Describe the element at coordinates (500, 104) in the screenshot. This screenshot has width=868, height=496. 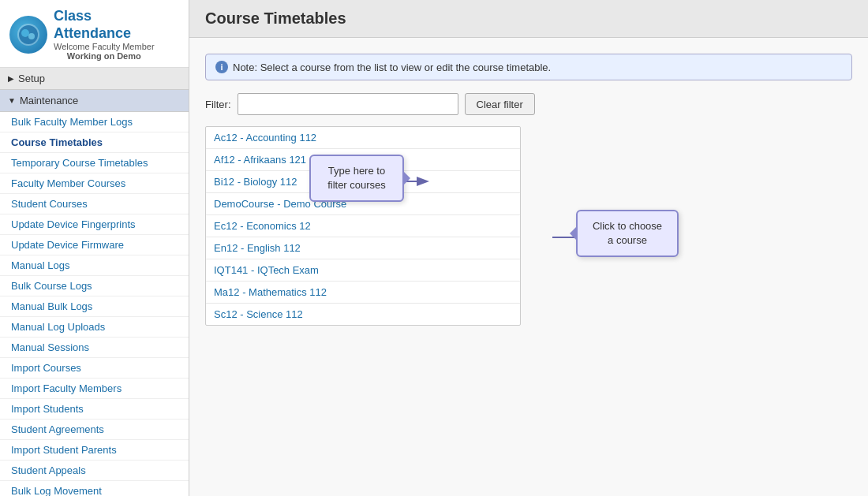
I see `clear-filter-button: Clear filter` at that location.